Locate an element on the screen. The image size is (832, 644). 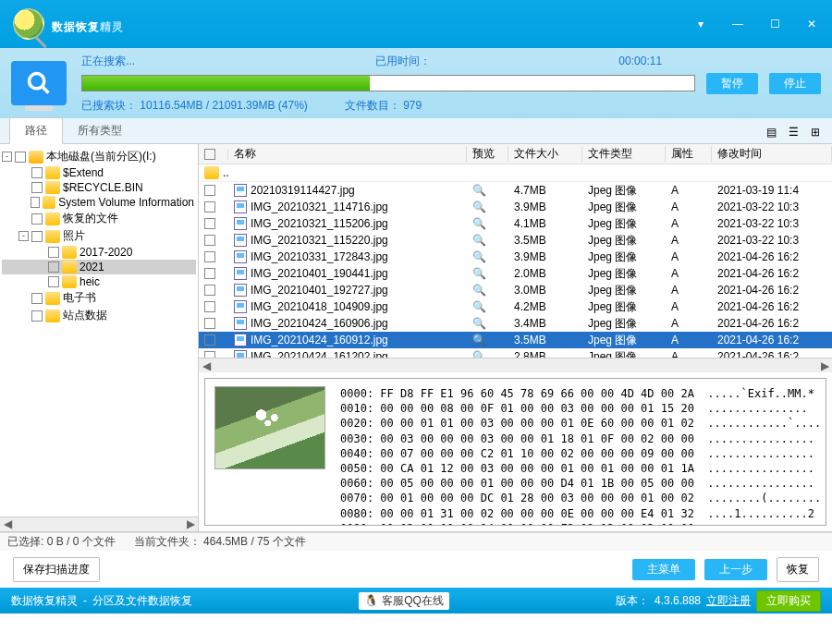
buy-button: 立即购买 is located at coordinates (789, 601).